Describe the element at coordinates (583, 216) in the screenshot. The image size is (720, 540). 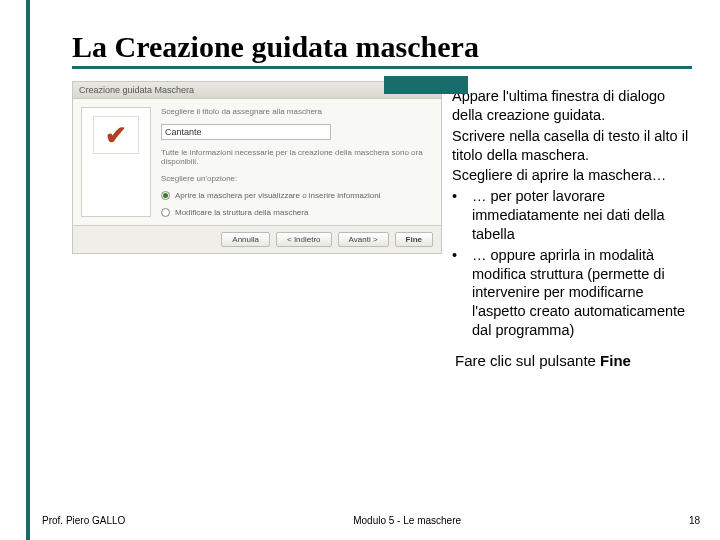
I see `bullet-1-text: … per poter lavorare immediatamente nei …` at that location.